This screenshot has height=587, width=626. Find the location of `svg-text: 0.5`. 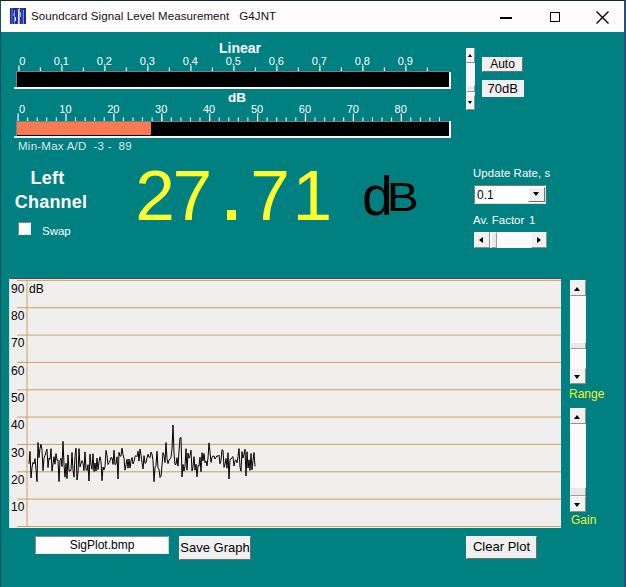

svg-text: 0.5 is located at coordinates (234, 61).